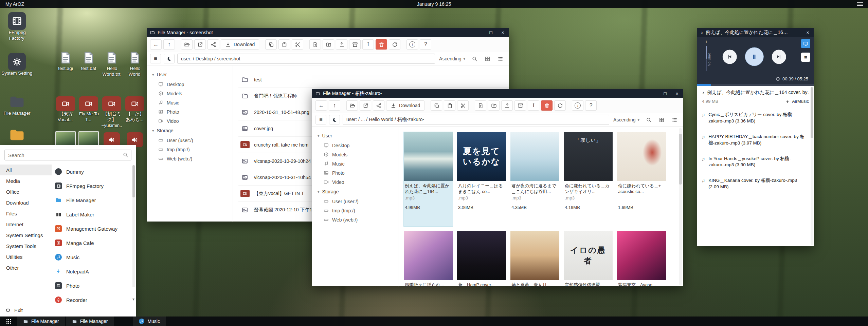 The image size is (868, 326). What do you see at coordinates (189, 121) in the screenshot?
I see `sidebar-item-video: Video` at bounding box center [189, 121].